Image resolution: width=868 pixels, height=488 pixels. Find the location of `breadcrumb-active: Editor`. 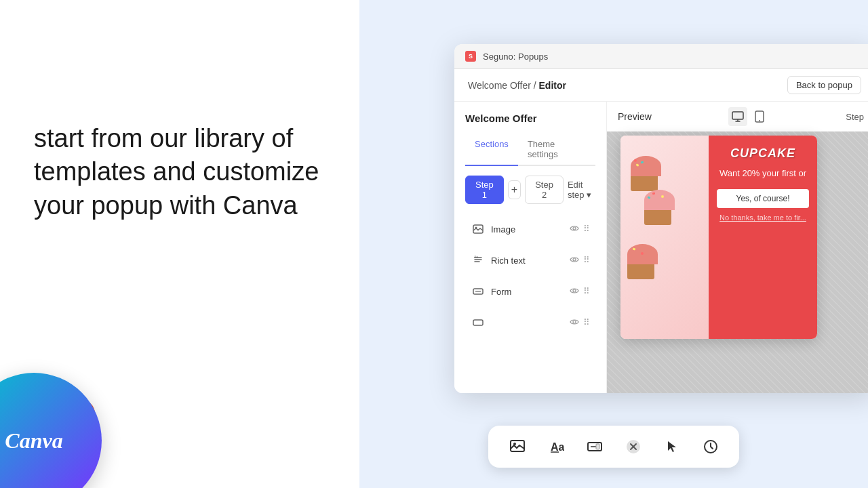

breadcrumb-active: Editor is located at coordinates (553, 85).